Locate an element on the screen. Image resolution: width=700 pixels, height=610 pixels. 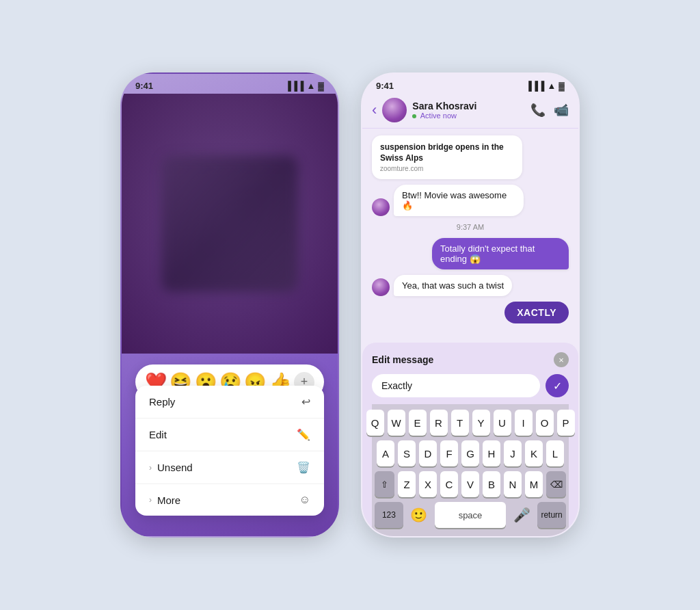
chat-messages: suspension bridge opens in the Swiss Alp… is located at coordinates (470, 228).